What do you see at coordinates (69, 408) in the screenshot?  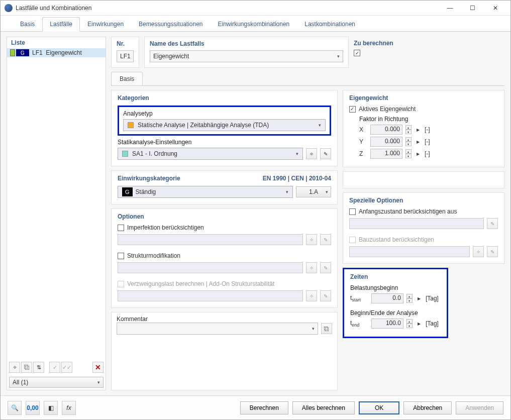 I see `tool-button-2: fx` at bounding box center [69, 408].